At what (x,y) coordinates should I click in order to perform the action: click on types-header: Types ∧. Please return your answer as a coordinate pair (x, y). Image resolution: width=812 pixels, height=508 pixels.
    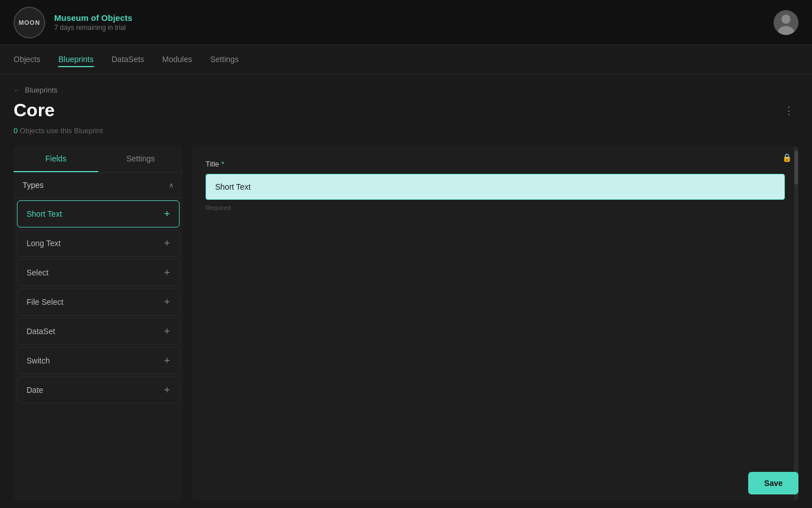
    Looking at the image, I should click on (98, 185).